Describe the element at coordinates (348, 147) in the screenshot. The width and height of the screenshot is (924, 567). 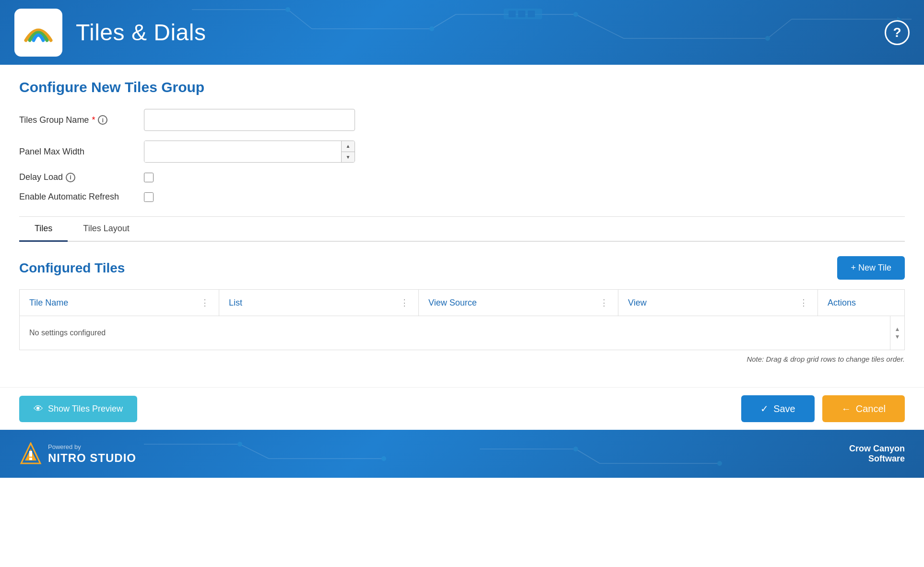
I see `spinner-up-button: ▲` at that location.